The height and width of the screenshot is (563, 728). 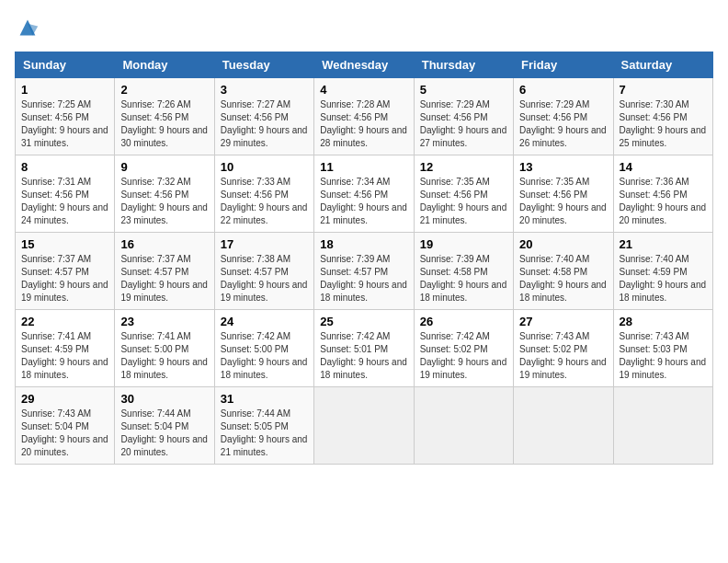 I want to click on day-number: 13, so click(x=563, y=167).